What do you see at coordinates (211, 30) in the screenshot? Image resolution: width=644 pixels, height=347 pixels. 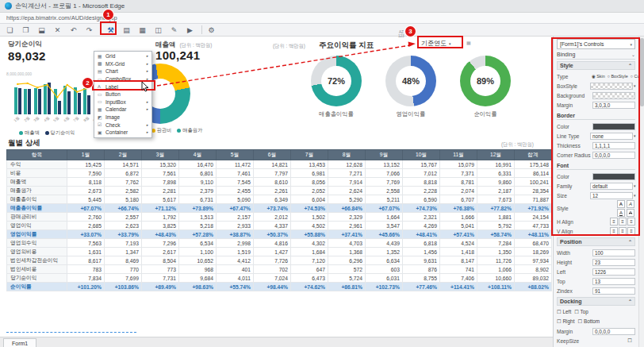 I see `settings-gear-icon: ⚙` at bounding box center [211, 30].